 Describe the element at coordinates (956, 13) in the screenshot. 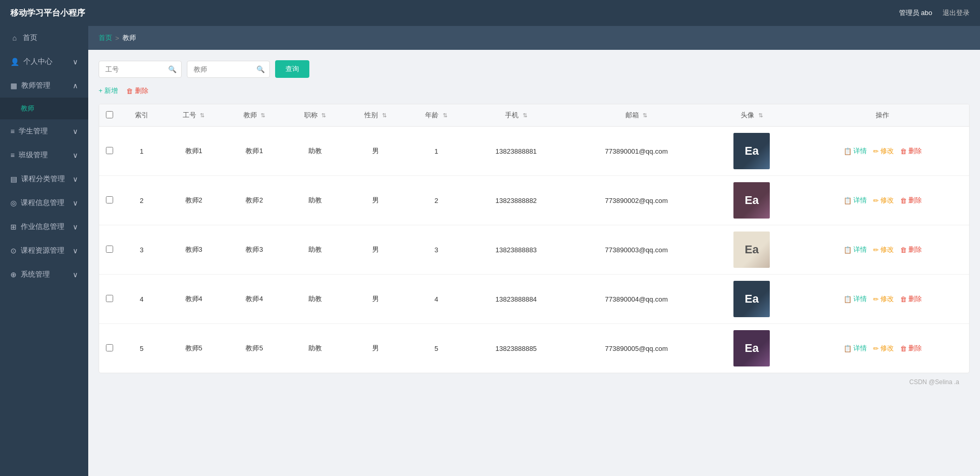

I see `logout-button: 退出登录` at that location.